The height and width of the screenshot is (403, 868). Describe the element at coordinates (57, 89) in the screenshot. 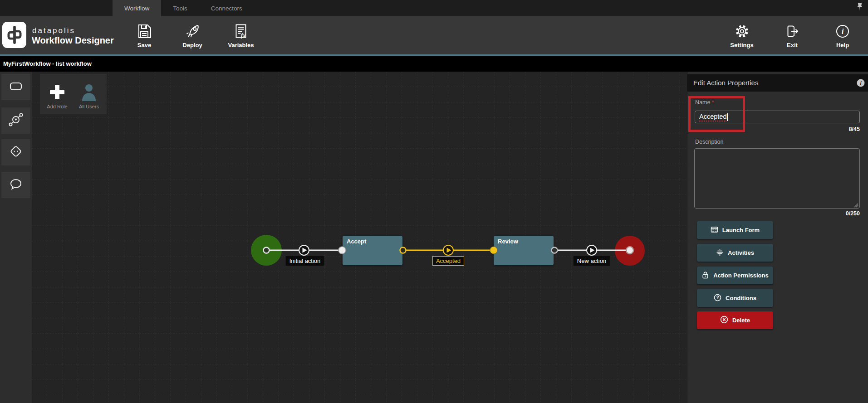

I see `add-role-plus-icon` at that location.